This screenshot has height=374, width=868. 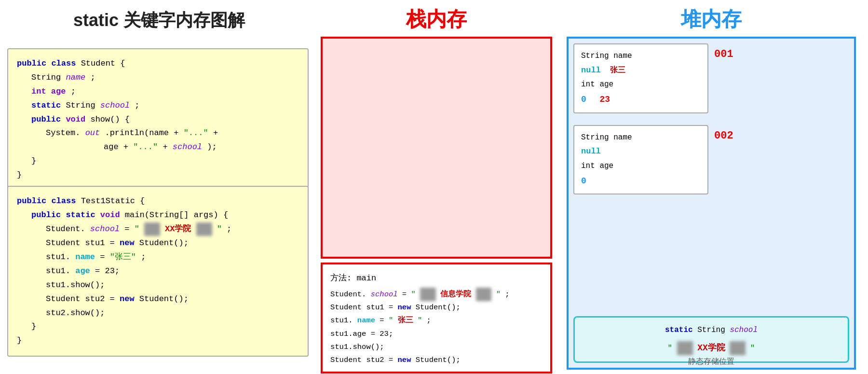 I want to click on heap-obj1-row: String name null 张三 int age 0 23 001, so click(x=711, y=82).